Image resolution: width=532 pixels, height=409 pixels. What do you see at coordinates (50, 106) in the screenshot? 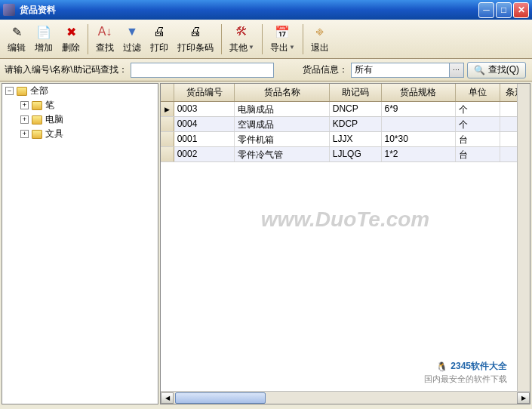
I see `tree-label: 笔` at bounding box center [50, 106].